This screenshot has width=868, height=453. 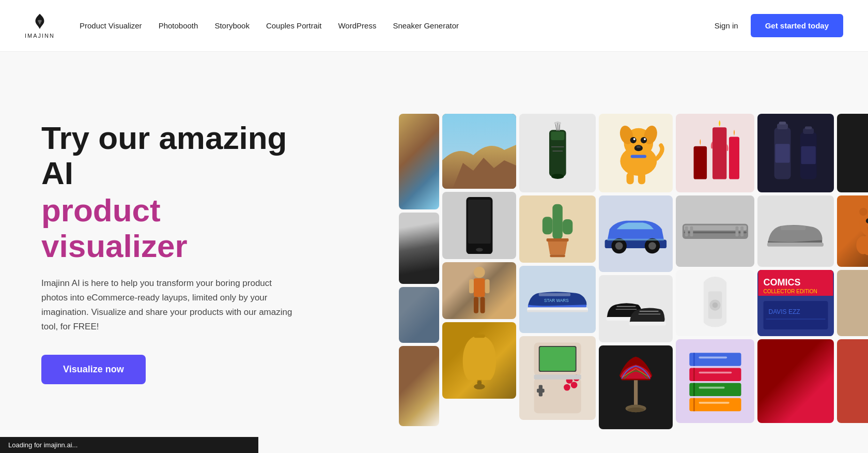 What do you see at coordinates (294, 26) in the screenshot?
I see `nav-link-couples-portrait: Couples Portrait` at bounding box center [294, 26].